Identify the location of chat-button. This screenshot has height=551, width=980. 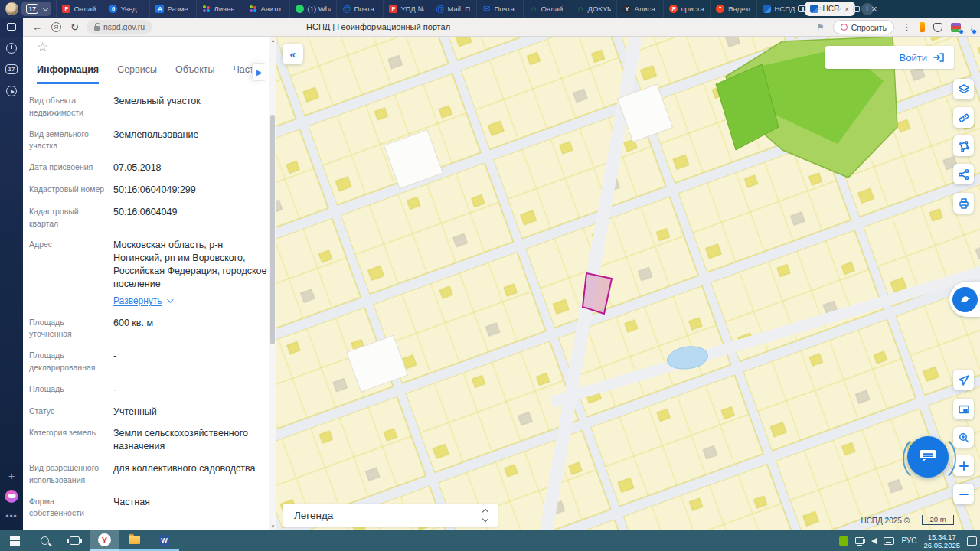
(928, 457).